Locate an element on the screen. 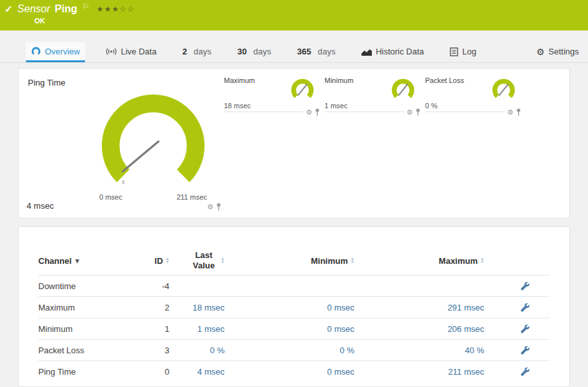 This screenshot has height=387, width=588. channel-row-maximum: Maximum 2 18 msec 0 msec 291 msec is located at coordinates (294, 307).